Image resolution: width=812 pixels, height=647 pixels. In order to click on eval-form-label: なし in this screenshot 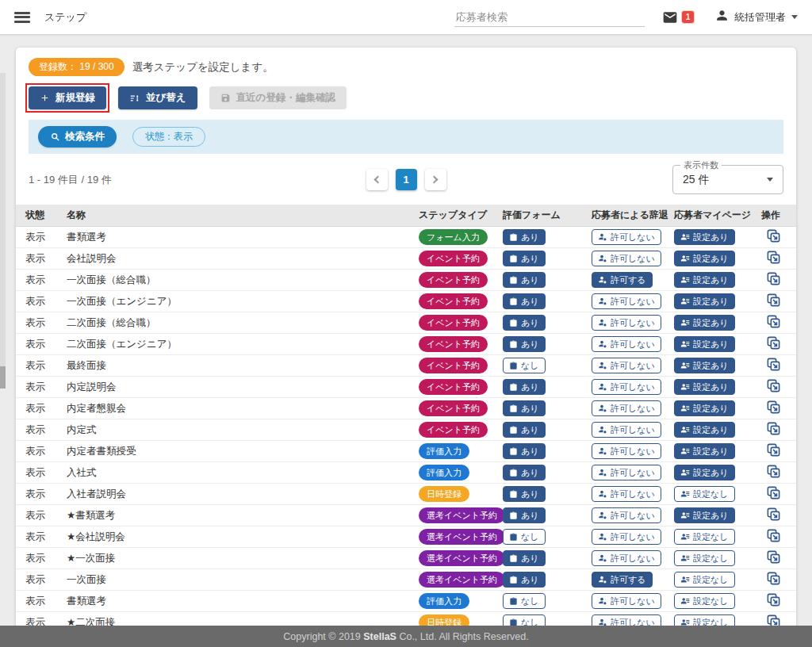, I will do `click(530, 366)`.